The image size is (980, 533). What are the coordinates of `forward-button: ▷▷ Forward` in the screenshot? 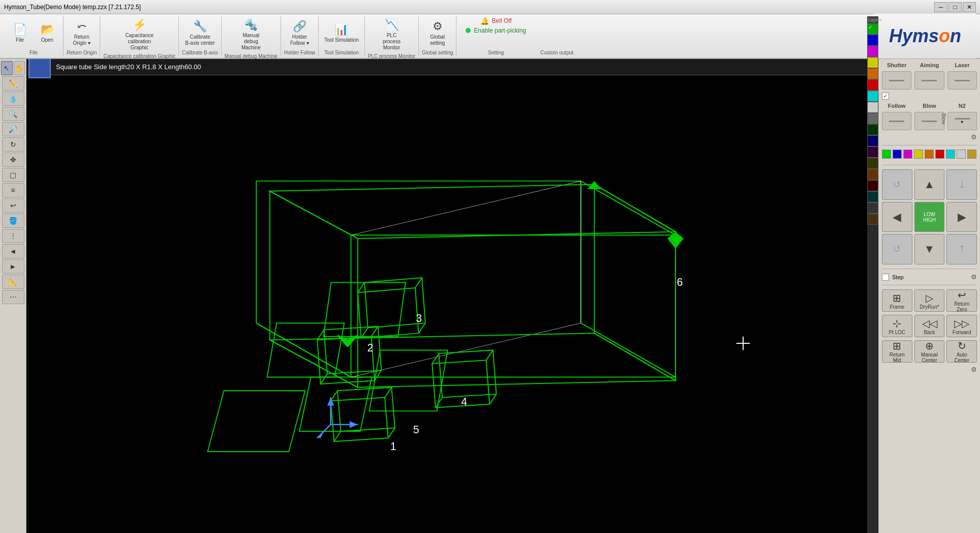 It's located at (962, 326).